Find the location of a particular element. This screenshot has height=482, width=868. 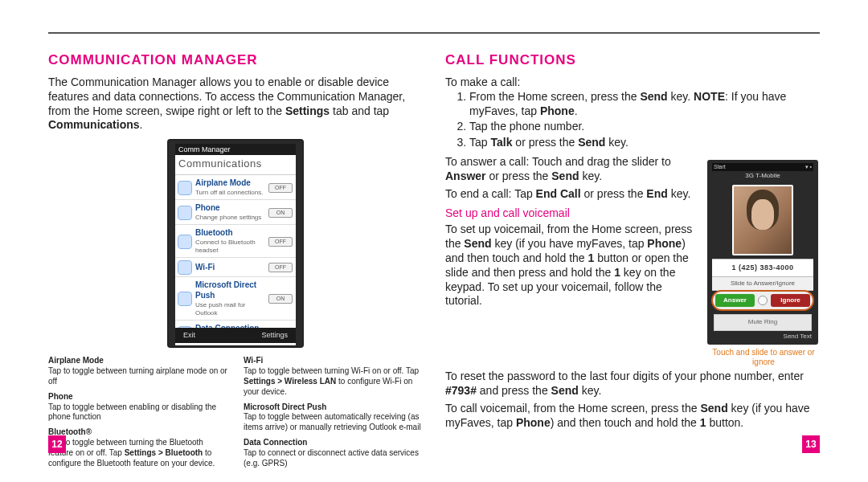

definition-term: Airplane Mode is located at coordinates (76, 360).